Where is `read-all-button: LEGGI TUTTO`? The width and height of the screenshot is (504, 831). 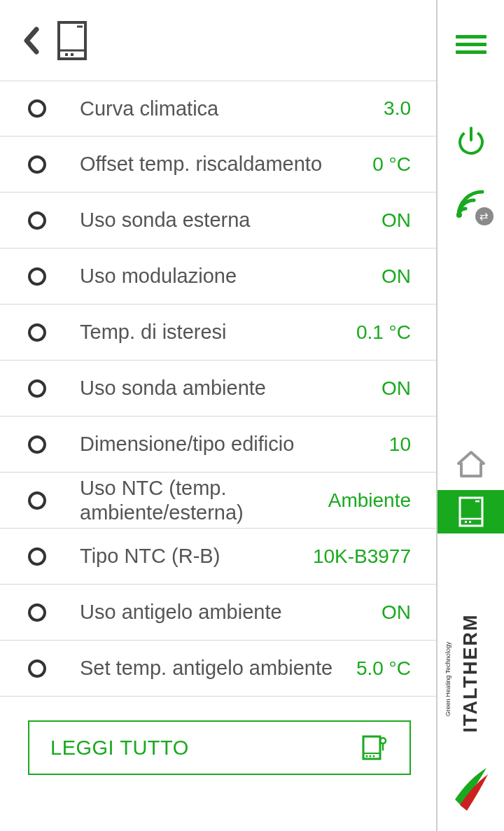
read-all-button: LEGGI TUTTO is located at coordinates (220, 748).